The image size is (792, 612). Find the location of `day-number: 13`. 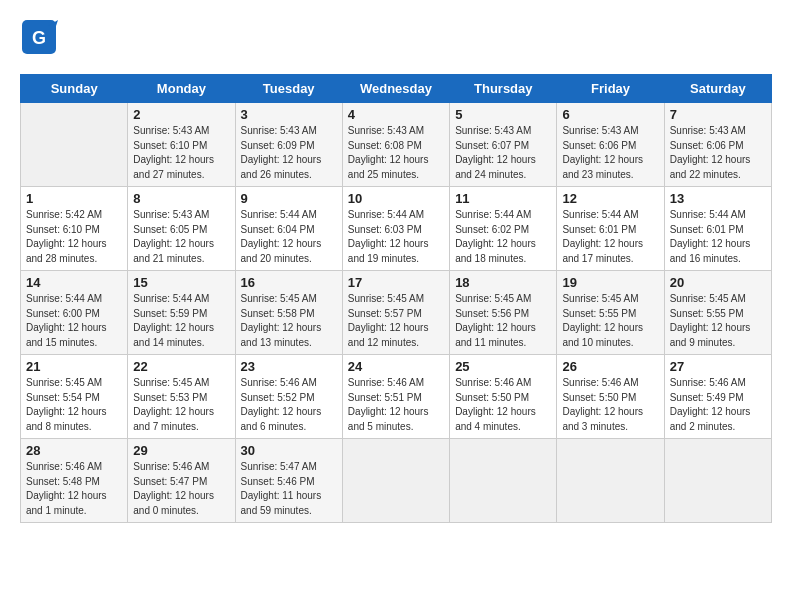

day-number: 13 is located at coordinates (718, 198).